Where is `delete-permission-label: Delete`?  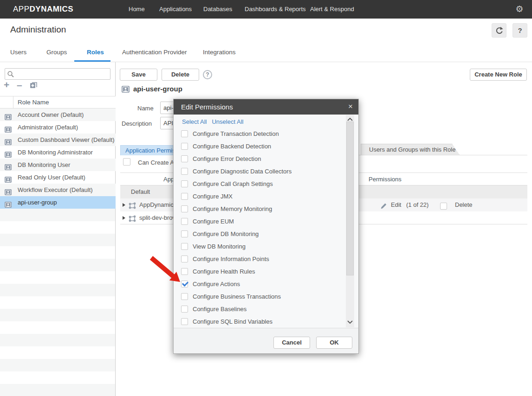 delete-permission-label: Delete is located at coordinates (464, 205).